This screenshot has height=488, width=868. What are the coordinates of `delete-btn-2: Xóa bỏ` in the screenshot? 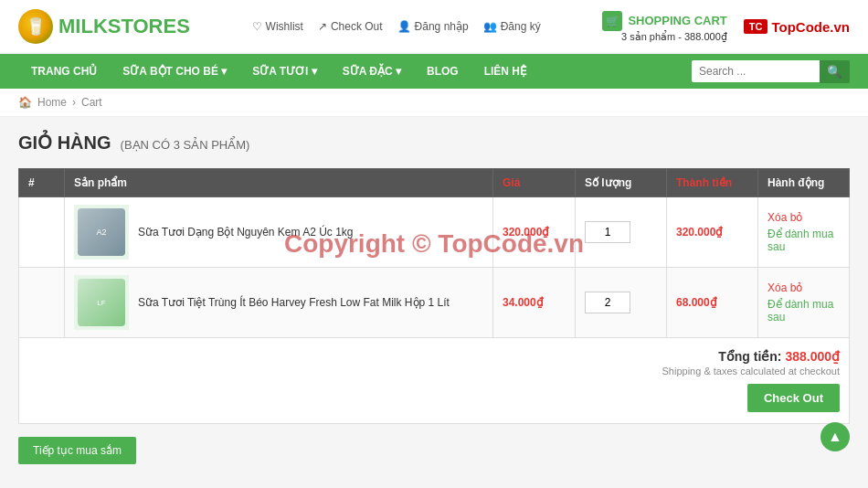 It's located at (804, 288).